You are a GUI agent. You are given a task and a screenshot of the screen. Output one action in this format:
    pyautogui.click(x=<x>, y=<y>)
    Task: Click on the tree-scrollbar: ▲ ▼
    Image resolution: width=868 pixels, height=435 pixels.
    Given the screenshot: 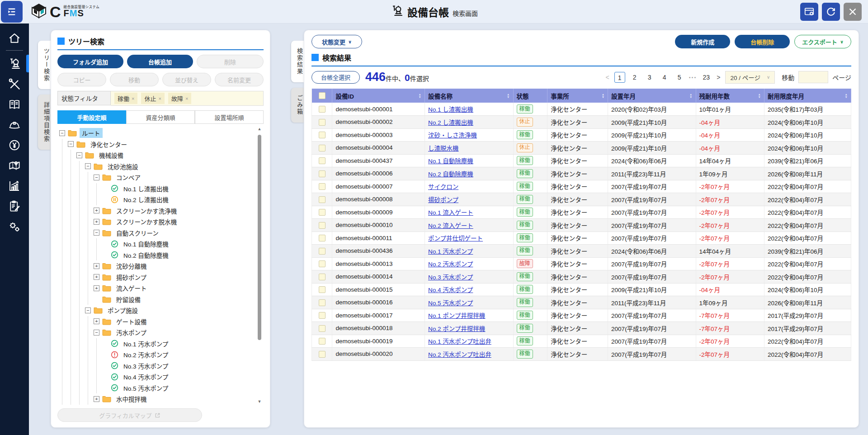 What is the action you would take?
    pyautogui.click(x=259, y=265)
    